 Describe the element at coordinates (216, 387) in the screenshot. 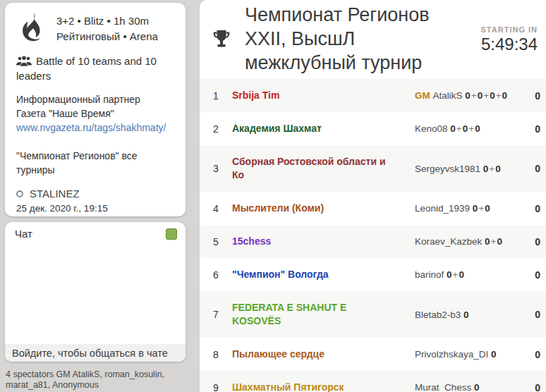

I see `rank: 9` at that location.